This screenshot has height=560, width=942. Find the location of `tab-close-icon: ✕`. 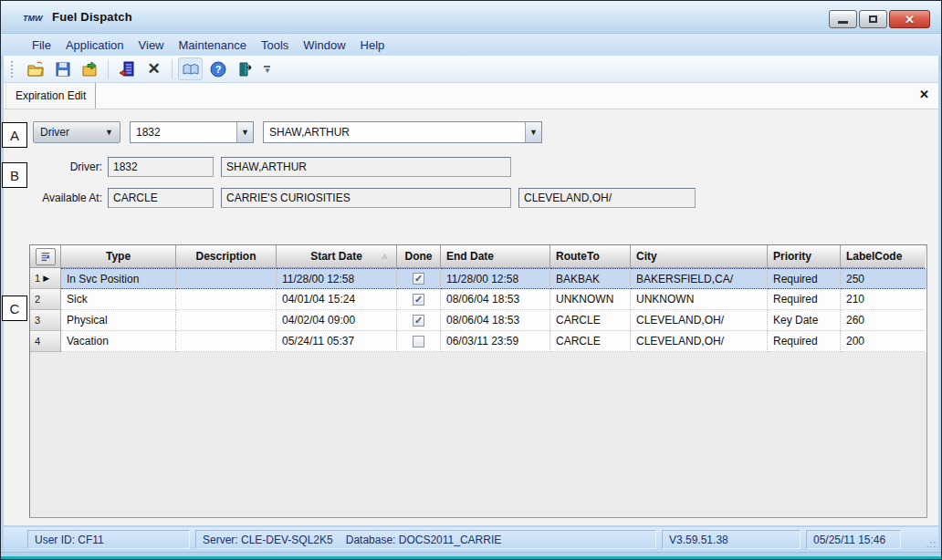

tab-close-icon: ✕ is located at coordinates (924, 95).